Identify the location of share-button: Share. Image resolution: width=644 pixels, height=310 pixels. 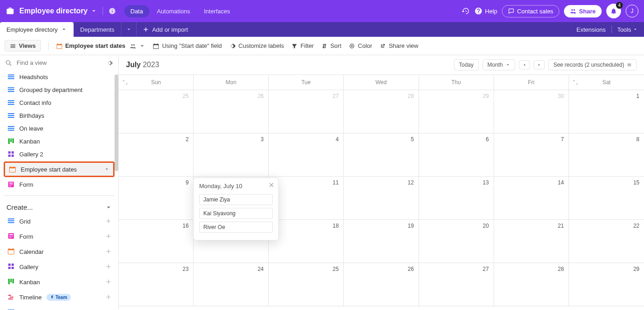
(583, 11).